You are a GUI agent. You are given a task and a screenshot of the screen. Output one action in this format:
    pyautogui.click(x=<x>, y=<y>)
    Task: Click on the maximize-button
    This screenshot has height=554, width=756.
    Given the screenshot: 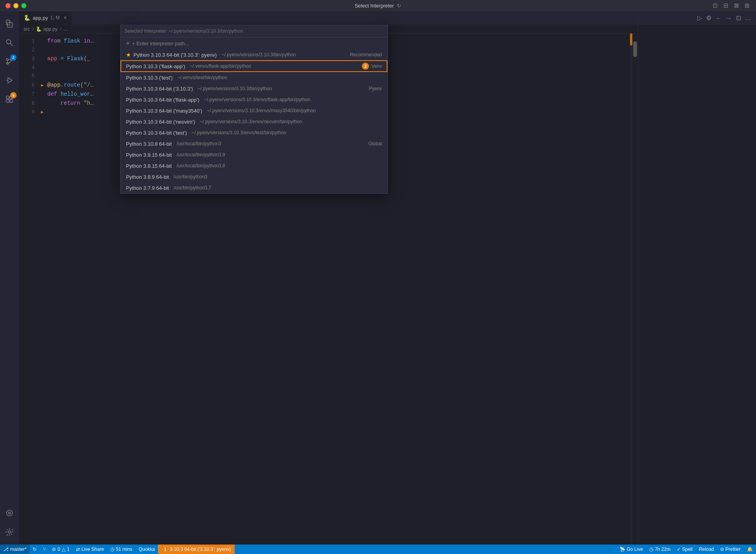 What is the action you would take?
    pyautogui.click(x=24, y=6)
    